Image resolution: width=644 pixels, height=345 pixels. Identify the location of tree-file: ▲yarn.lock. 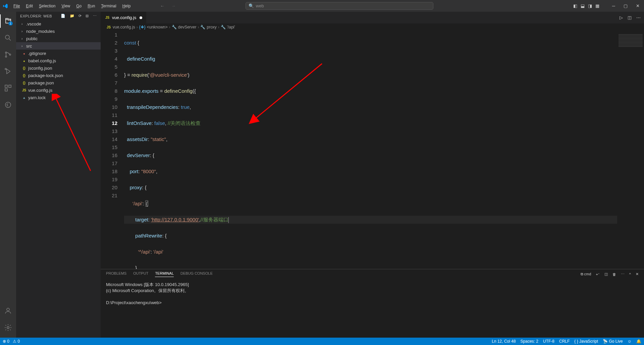
(58, 97).